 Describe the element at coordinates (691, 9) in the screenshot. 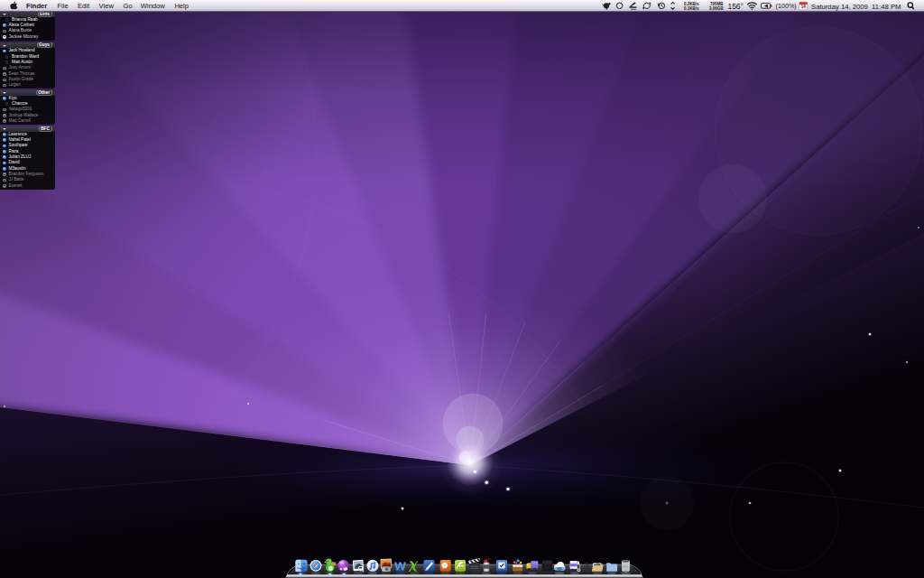

I see `svg-text: 0.1KB/s` at that location.